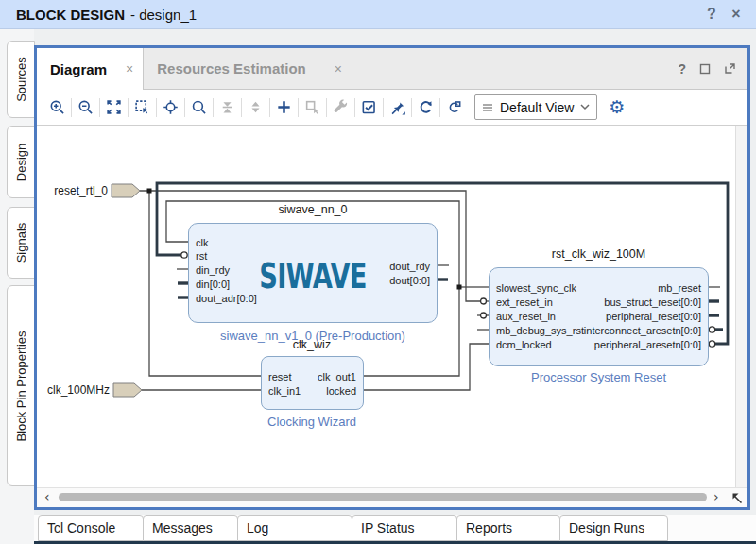 The height and width of the screenshot is (544, 756). What do you see at coordinates (227, 298) in the screenshot?
I see `pin-dout-adr: dout_adr[0:0]` at bounding box center [227, 298].